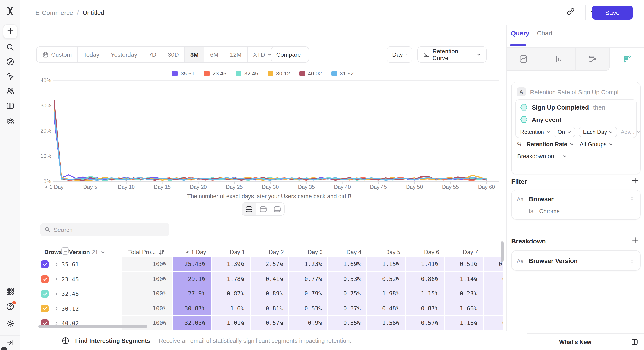 Image resolution: width=644 pixels, height=350 pixels. Describe the element at coordinates (231, 323) in the screenshot. I see `retention-cell: 1.01%` at that location.